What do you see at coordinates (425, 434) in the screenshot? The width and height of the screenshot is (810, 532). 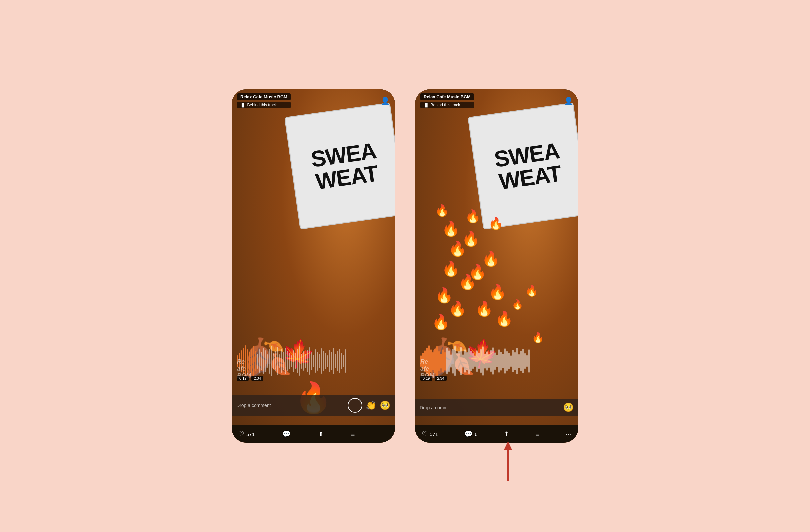 I see `heart-icon-right: ♡` at bounding box center [425, 434].